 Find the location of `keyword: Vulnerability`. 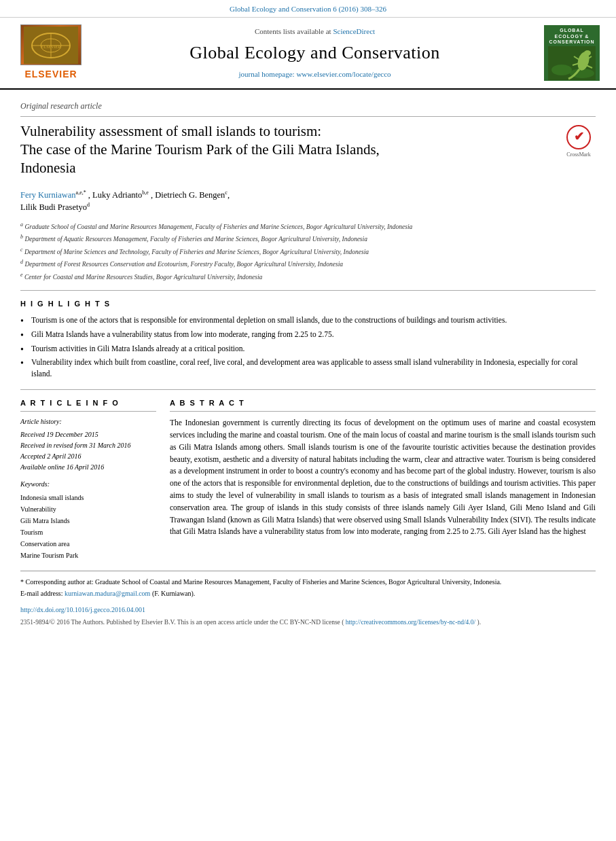

keyword: Vulnerability is located at coordinates (88, 509).